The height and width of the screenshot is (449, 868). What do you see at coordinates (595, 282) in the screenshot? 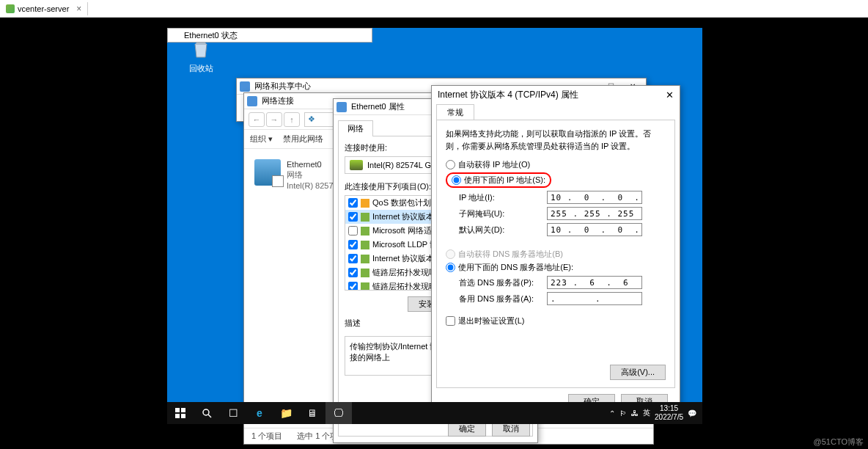
I see `dns1-input` at bounding box center [595, 282].